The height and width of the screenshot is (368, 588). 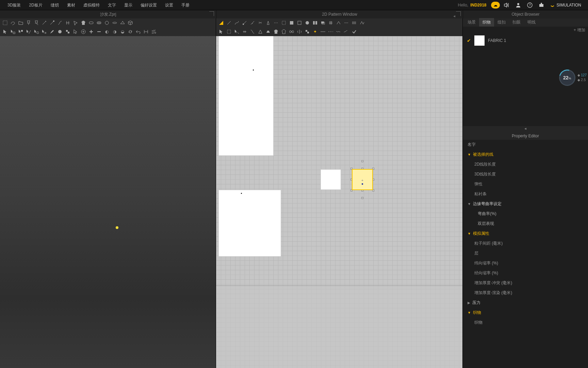 I want to click on menu-sewing: 缝纫, so click(x=55, y=5).